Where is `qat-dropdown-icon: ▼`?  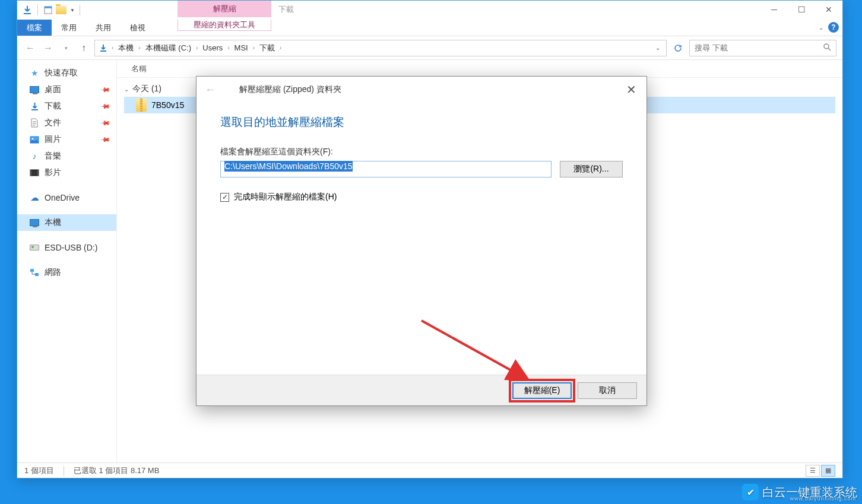 qat-dropdown-icon: ▼ is located at coordinates (72, 11).